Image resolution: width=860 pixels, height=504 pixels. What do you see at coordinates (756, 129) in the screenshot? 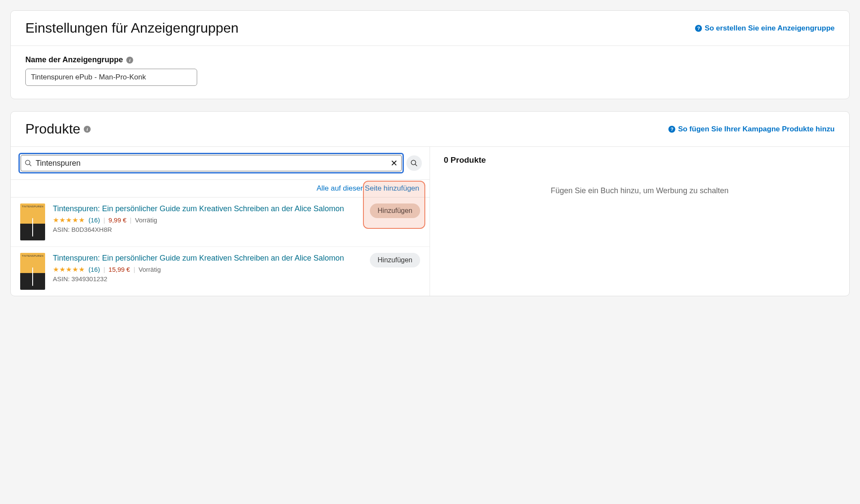
I see `products-help-text: So fügen Sie Ihrer Kampagne Produkte hin…` at bounding box center [756, 129].